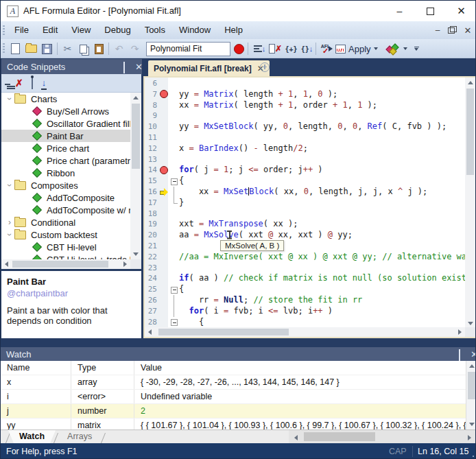 The image size is (476, 459). Describe the element at coordinates (305, 181) in the screenshot. I see `code-line-15: 15{` at that location.